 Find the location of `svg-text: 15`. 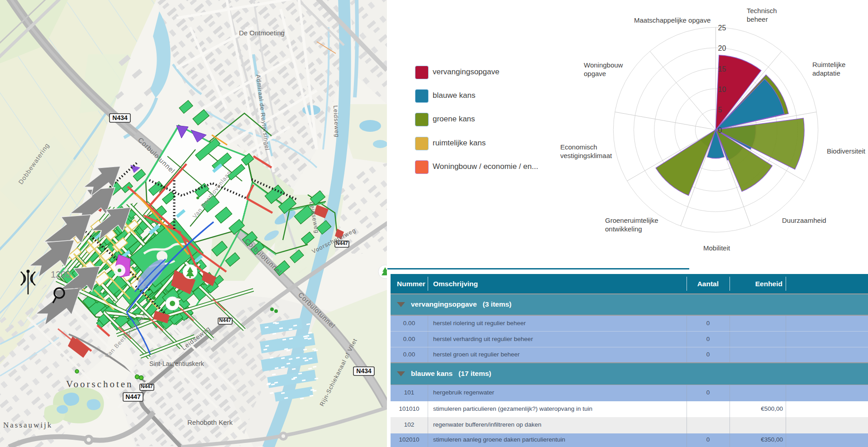

svg-text: 15 is located at coordinates (722, 69).